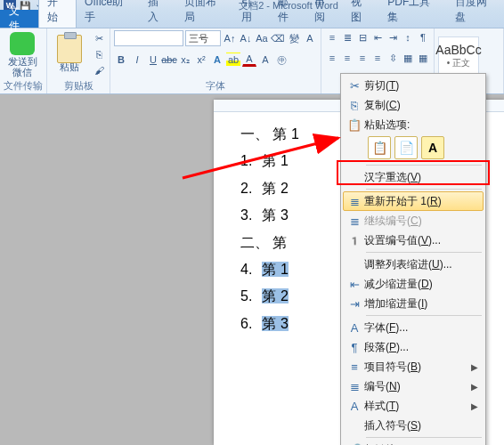 The height and width of the screenshot is (445, 504). I want to click on align-center-icon: ≡, so click(347, 58).